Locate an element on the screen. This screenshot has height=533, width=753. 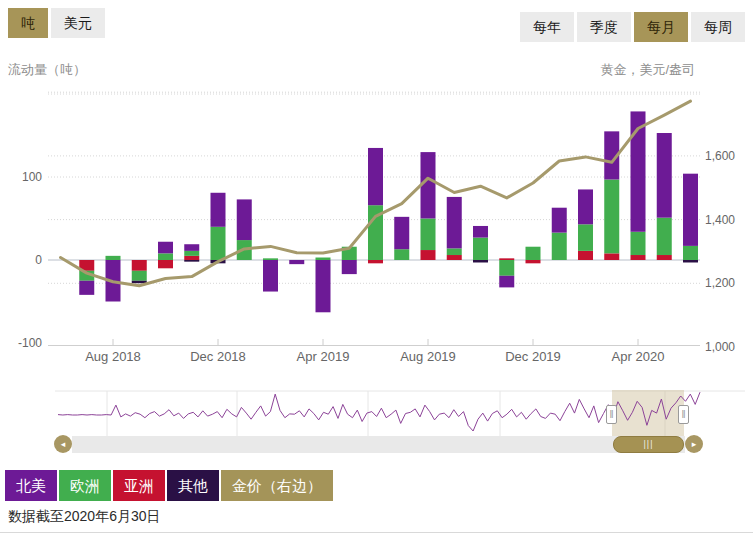
freq-button-yearly: 每年 is located at coordinates (547, 27).